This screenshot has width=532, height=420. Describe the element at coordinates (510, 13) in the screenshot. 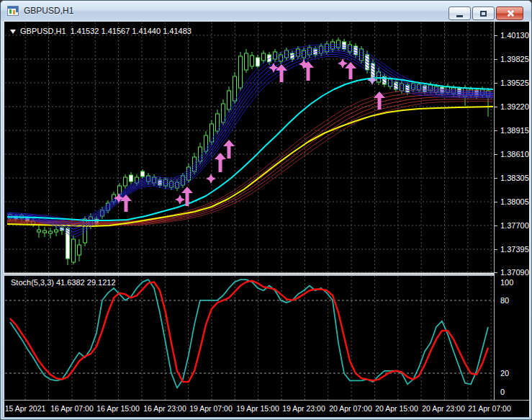

I see `close-button` at that location.